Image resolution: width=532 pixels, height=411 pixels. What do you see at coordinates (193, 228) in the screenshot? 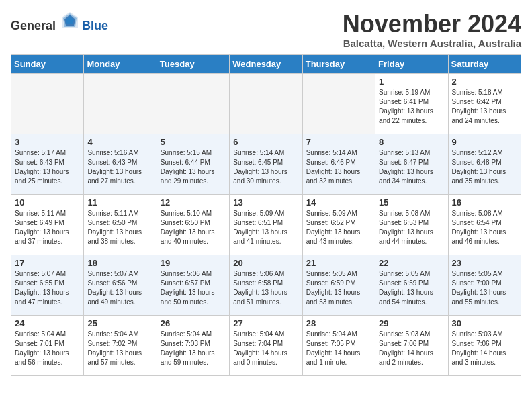
I see `day-info: Sunrise: 5:10 AM Sunset: 6:50 PM Dayligh…` at bounding box center [193, 228].